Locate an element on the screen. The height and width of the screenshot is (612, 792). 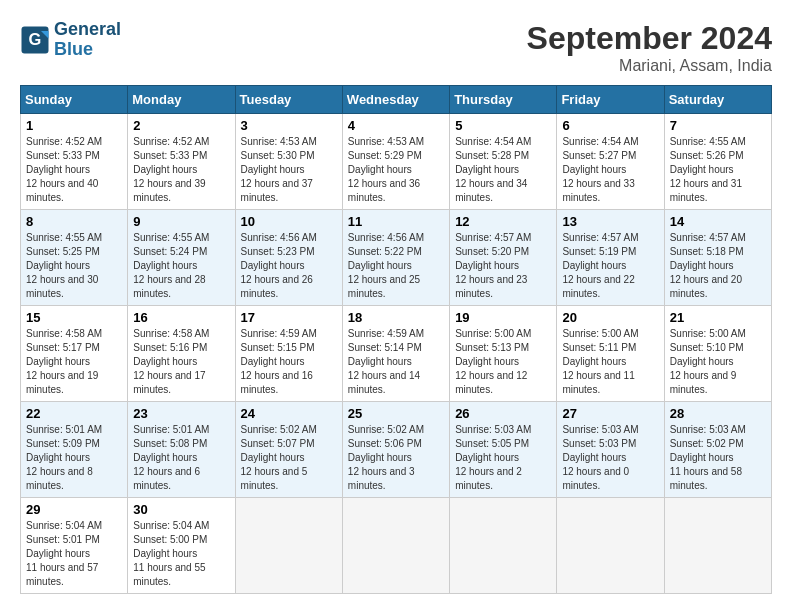
day-info: Sunrise: 5:01 AMSunset: 5:09 PMDaylight … is located at coordinates (74, 458).